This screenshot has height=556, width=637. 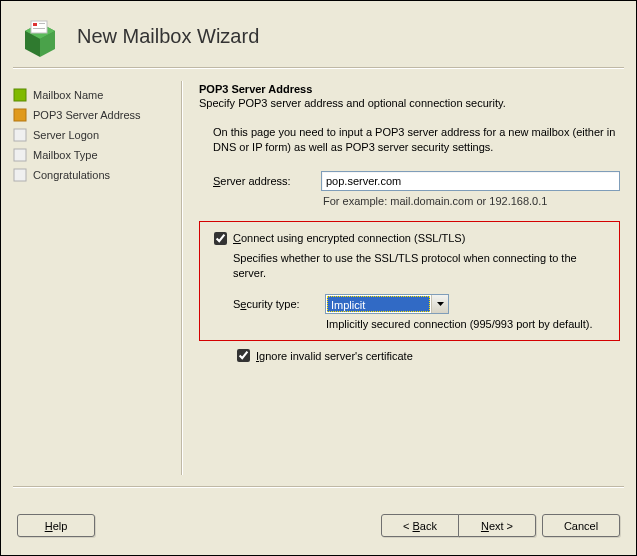 What do you see at coordinates (89, 155) in the screenshot?
I see `step-mailbox-type: Mailbox Type` at bounding box center [89, 155].